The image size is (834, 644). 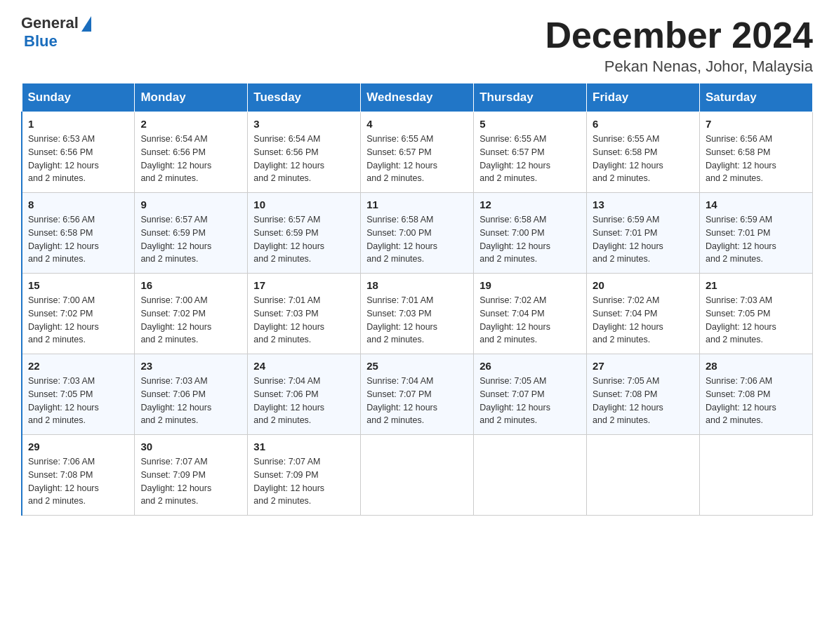 I want to click on calendar-cell: 14Sunrise: 6:59 AMSunset: 7:01 PMDayligh…, so click(x=757, y=233).